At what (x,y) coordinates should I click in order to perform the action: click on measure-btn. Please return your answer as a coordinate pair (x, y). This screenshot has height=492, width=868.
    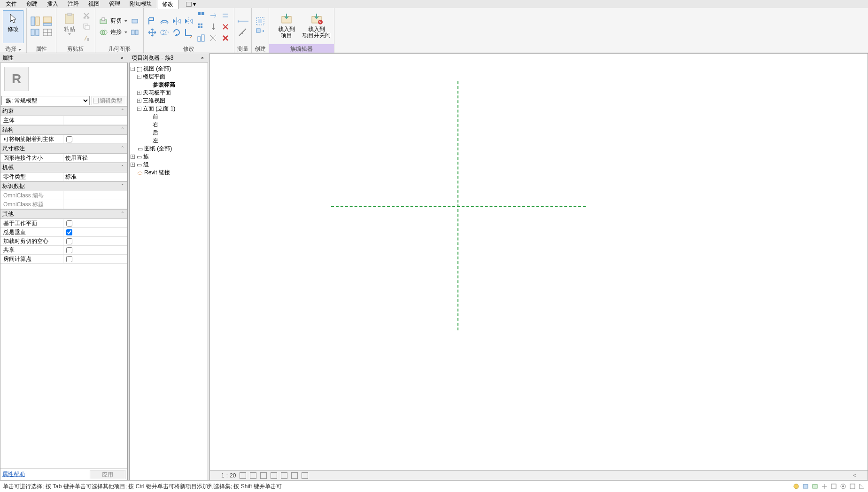
    Looking at the image, I should click on (243, 32).